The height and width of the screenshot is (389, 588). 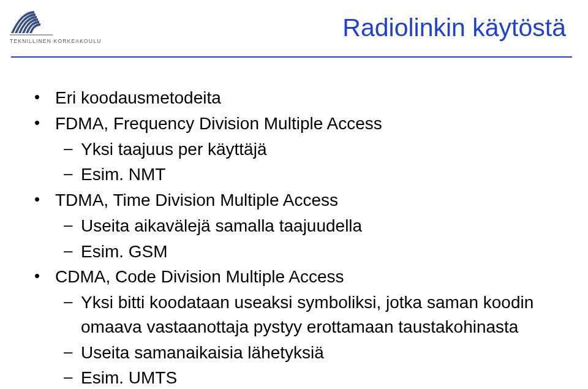 I want to click on slide-title: Radiolinkin käytöstä, so click(x=454, y=28).